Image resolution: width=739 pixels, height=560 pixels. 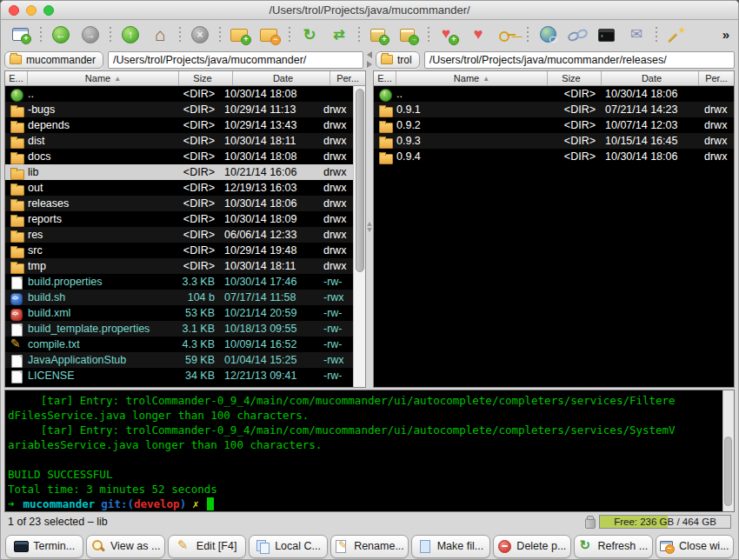 I want to click on toolbar-overflow-icon: », so click(x=726, y=35).